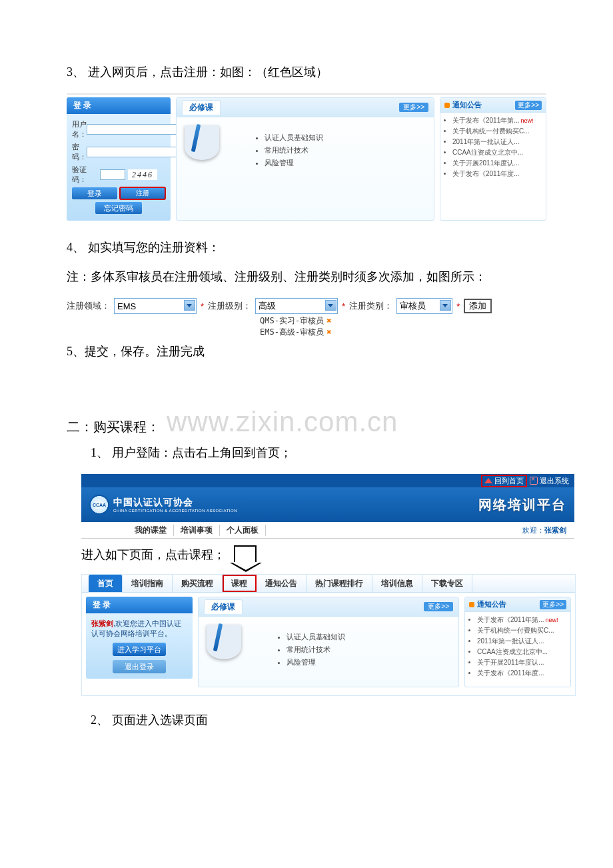 The width and height of the screenshot is (613, 868). I want to click on home-link: 回到首页, so click(504, 481).